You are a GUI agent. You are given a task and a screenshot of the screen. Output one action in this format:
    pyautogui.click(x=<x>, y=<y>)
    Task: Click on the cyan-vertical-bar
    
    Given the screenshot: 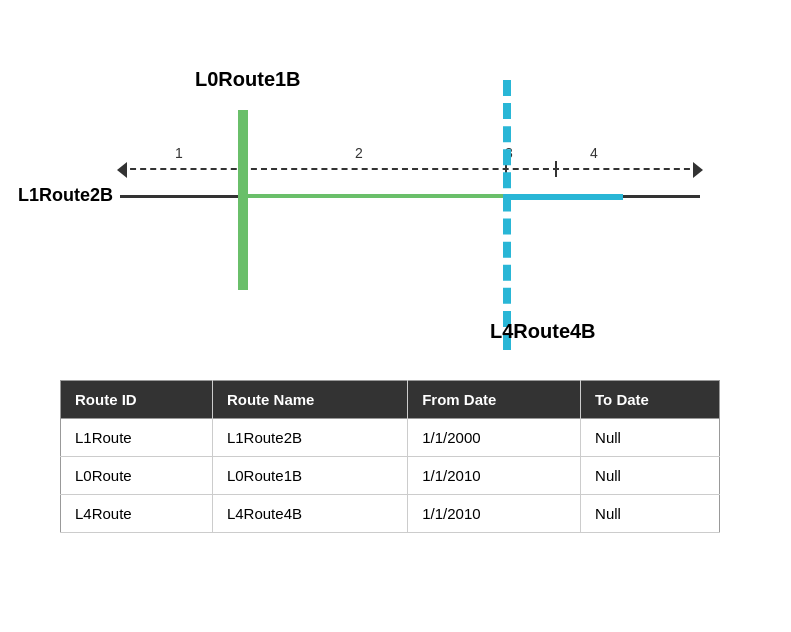 What is the action you would take?
    pyautogui.click(x=507, y=215)
    